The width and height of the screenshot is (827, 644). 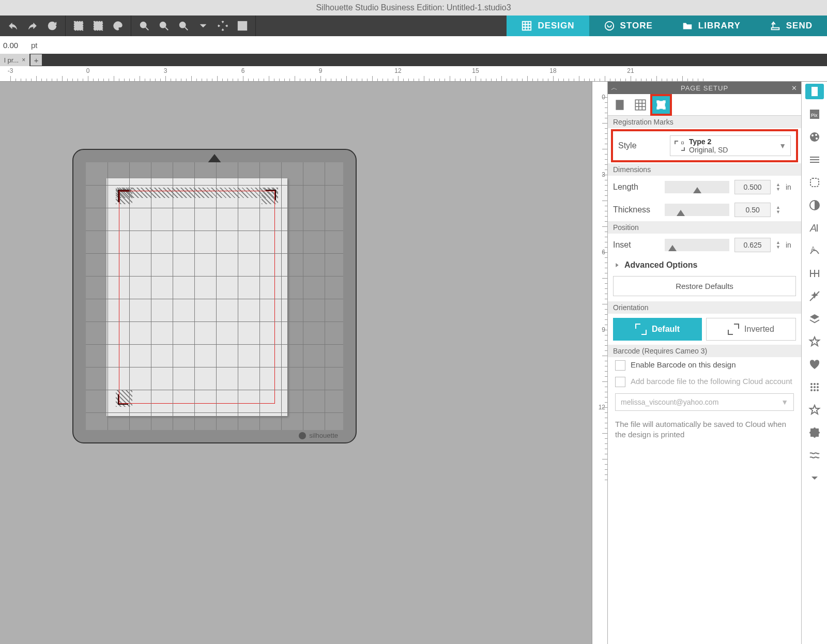 I want to click on pixscan-icon: Pix, so click(x=815, y=114).